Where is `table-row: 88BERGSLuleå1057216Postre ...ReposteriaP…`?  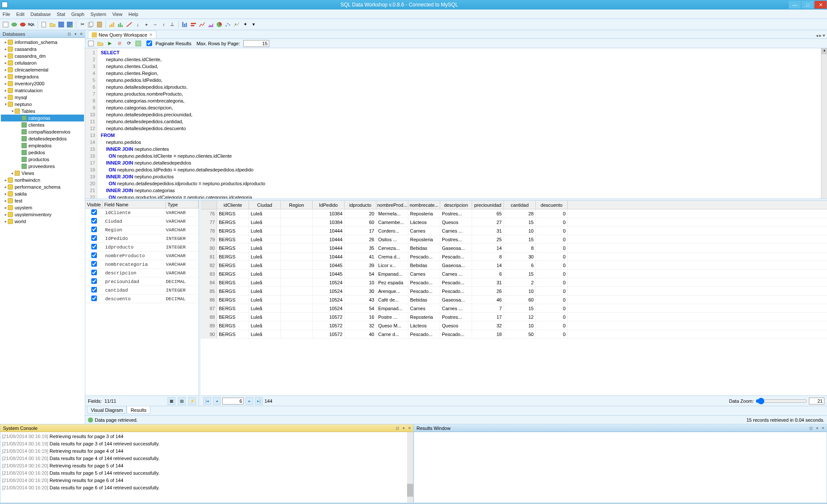
table-row: 88BERGSLuleå1057216Postre ...ReposteriaP… is located at coordinates (514, 317).